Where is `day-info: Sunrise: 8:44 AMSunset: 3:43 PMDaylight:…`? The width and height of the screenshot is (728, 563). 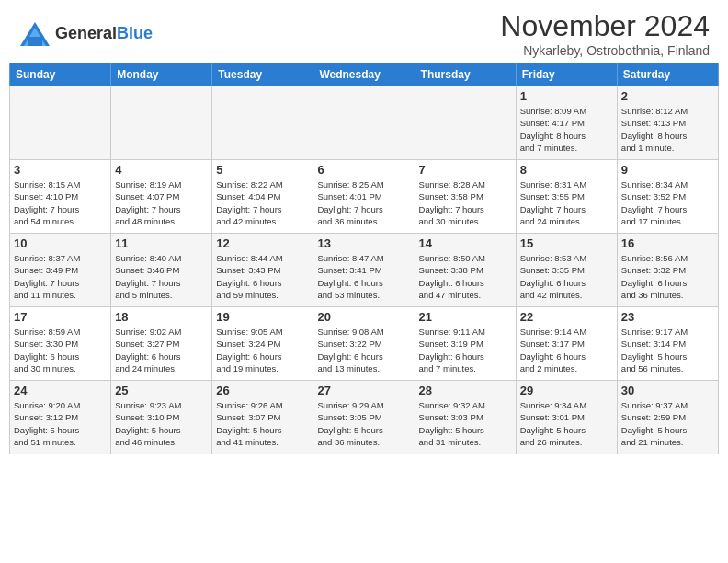 day-info: Sunrise: 8:44 AMSunset: 3:43 PMDaylight:… is located at coordinates (263, 276).